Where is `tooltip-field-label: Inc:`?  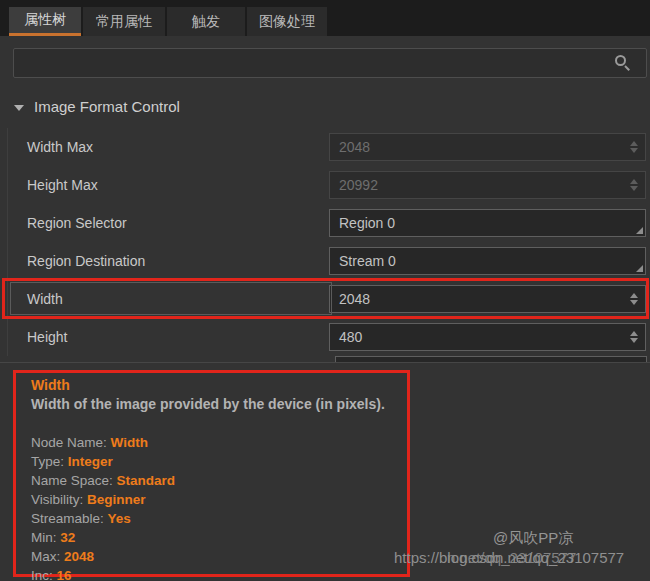
tooltip-field-label: Inc: is located at coordinates (44, 574).